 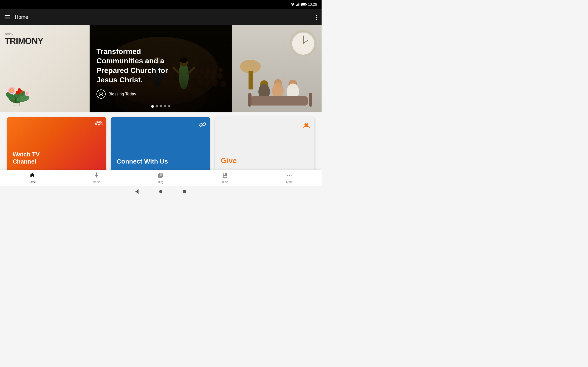 I want to click on broadcast-icon, so click(x=99, y=125).